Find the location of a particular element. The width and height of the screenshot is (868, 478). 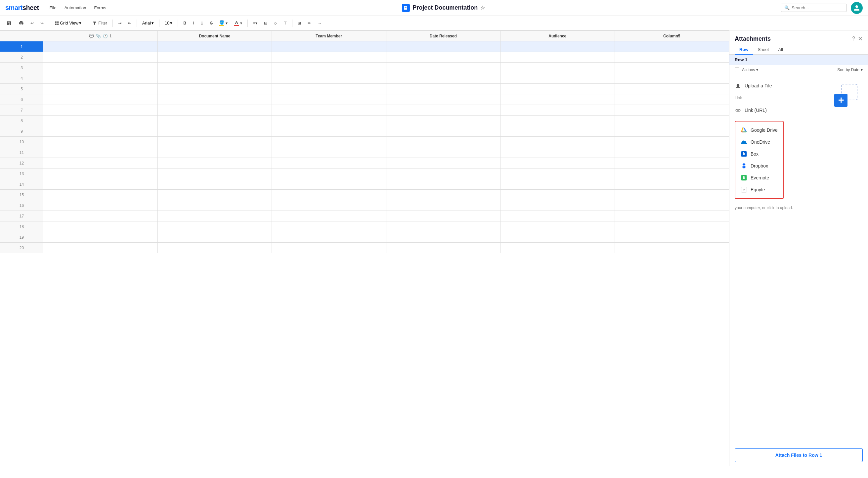

table-row: 7 is located at coordinates (365, 110).